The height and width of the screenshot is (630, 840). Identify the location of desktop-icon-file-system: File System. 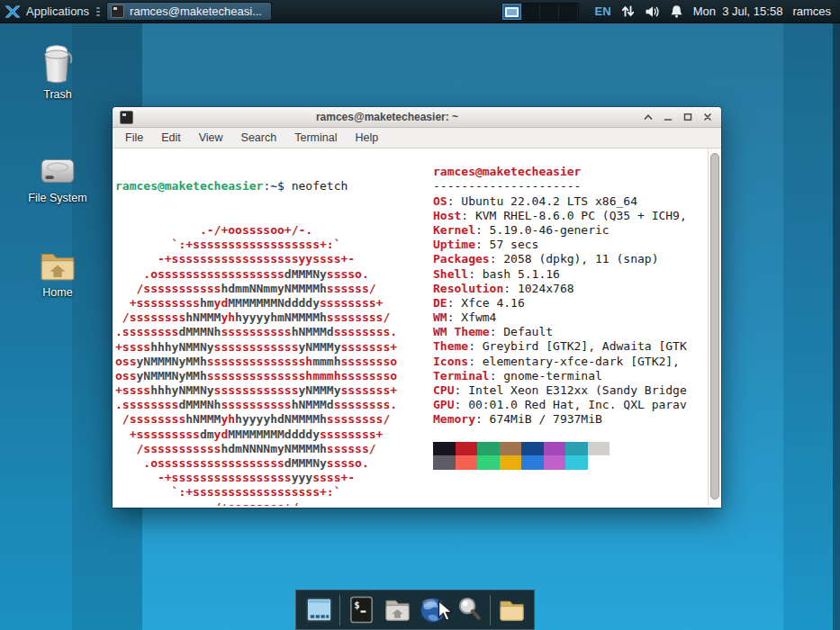
(58, 175).